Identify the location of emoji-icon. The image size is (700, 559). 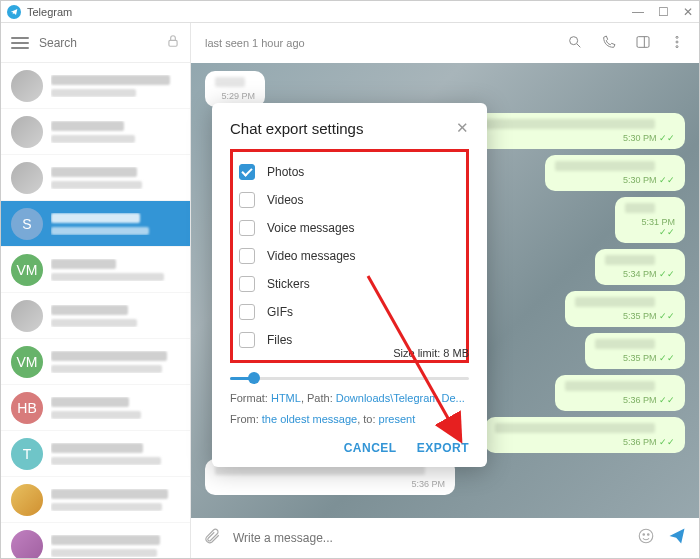
(646, 538).